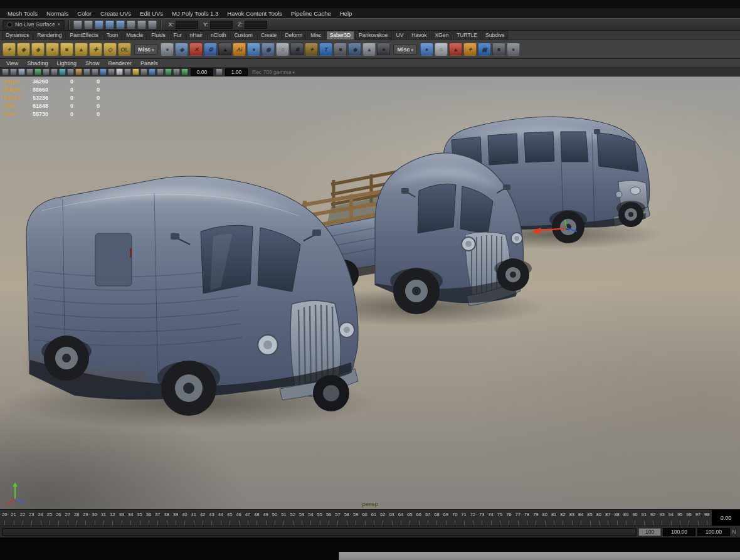 Image resolution: width=740 pixels, height=560 pixels. What do you see at coordinates (202, 72) in the screenshot?
I see `exposure-field` at bounding box center [202, 72].